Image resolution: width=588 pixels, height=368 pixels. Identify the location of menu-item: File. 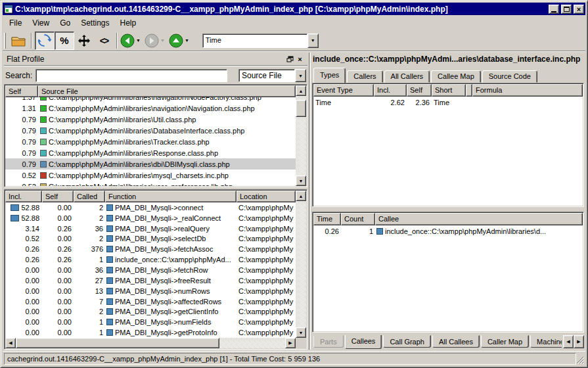
(16, 23).